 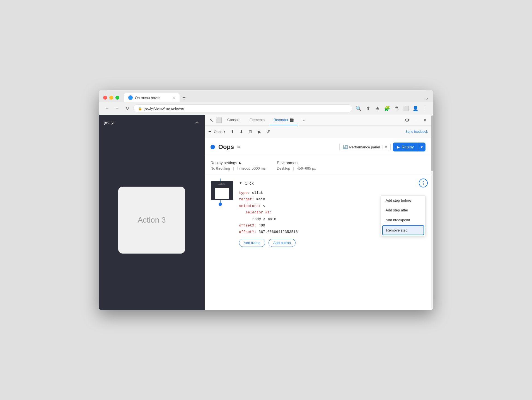 I want to click on selectors-key: selectors:, so click(x=250, y=206).